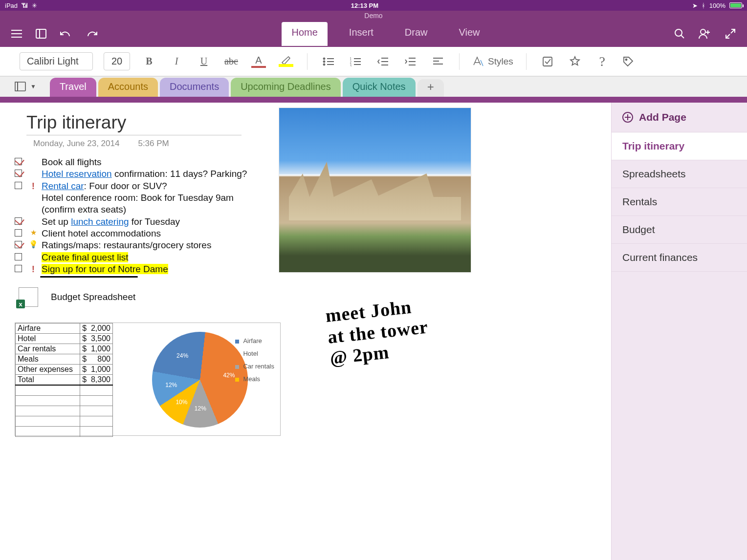  I want to click on star-tag-button, so click(575, 62).